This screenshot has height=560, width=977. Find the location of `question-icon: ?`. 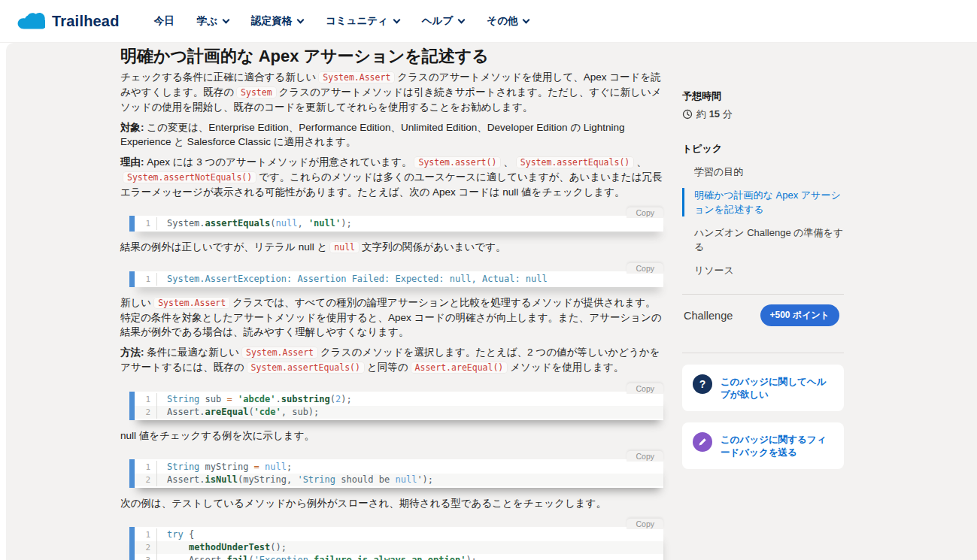

question-icon: ? is located at coordinates (702, 384).